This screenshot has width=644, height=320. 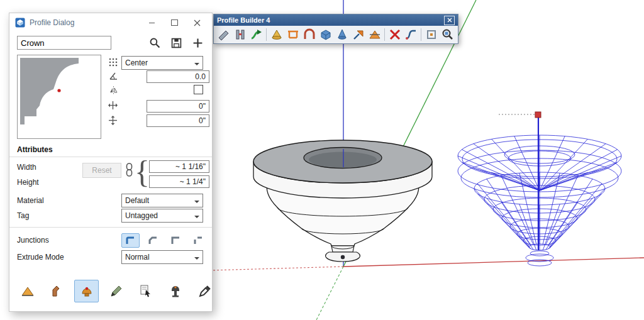 What do you see at coordinates (309, 35) in the screenshot?
I see `arch-tool-button` at bounding box center [309, 35].